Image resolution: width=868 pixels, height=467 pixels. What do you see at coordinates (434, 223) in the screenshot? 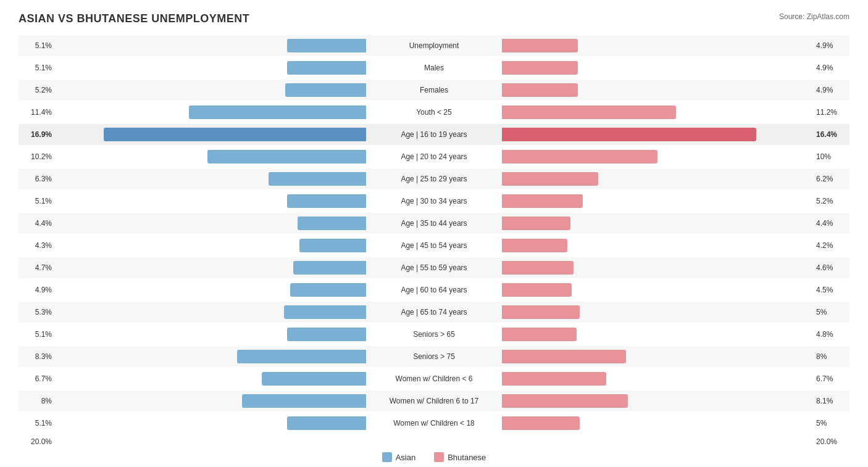
I see `chart-row: 4.4% Age | 35 to 44 years 4.4%` at bounding box center [434, 223].